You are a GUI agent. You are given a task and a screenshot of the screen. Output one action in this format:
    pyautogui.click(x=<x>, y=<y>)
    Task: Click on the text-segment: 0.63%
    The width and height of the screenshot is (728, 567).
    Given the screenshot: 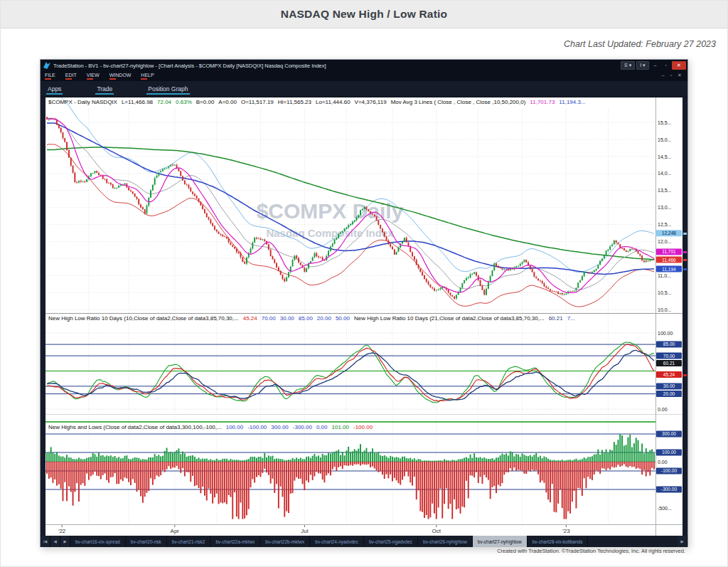 What is the action you would take?
    pyautogui.click(x=183, y=102)
    